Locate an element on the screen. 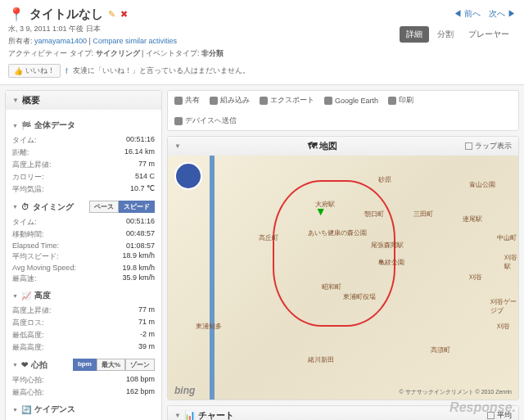 This screenshot has height=420, width=524. like-text: 友達に「いいね！」と言っている人はまだいません。 is located at coordinates (161, 70).